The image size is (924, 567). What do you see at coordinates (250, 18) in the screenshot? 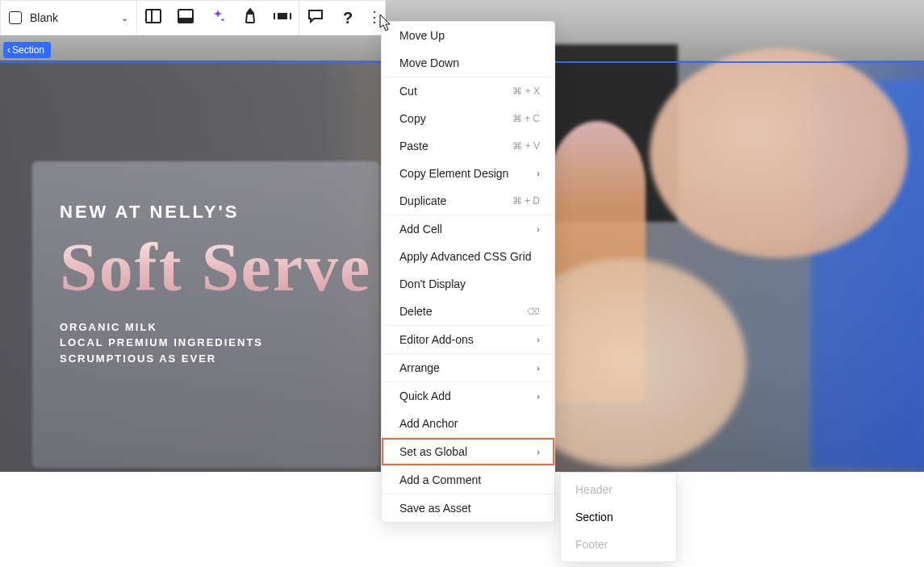
I see `animation-icon` at bounding box center [250, 18].